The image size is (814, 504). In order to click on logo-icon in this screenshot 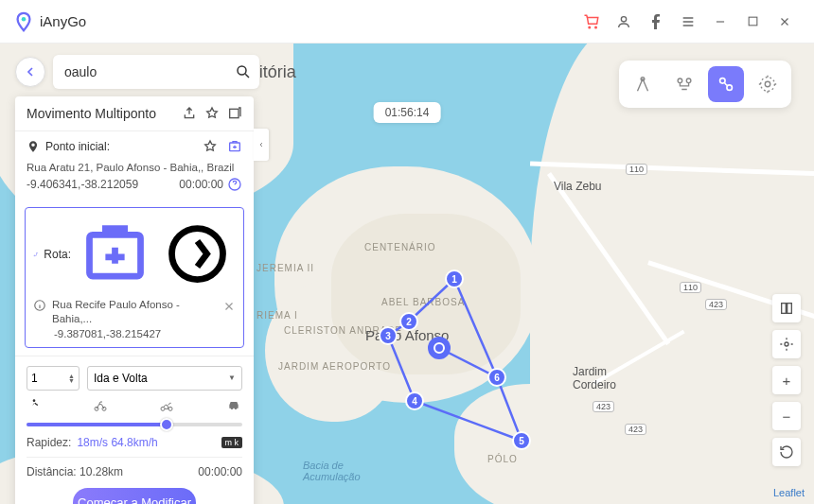, I will do `click(24, 22)`.